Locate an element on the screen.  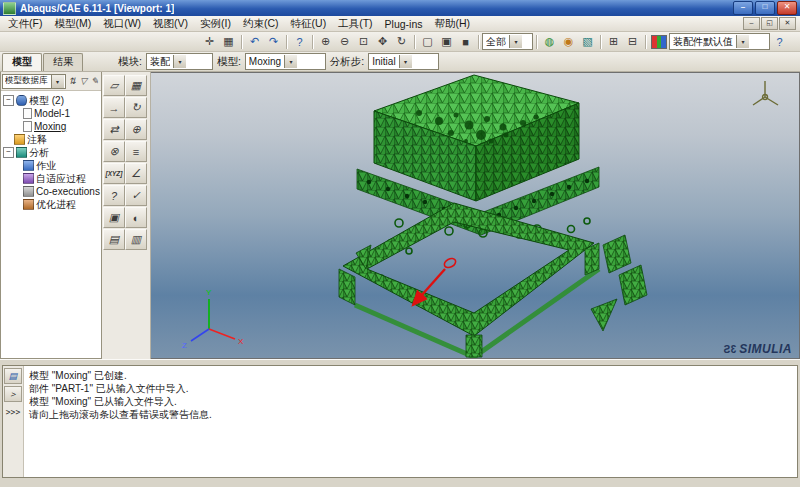
undo-button: ↶ is located at coordinates (254, 42).